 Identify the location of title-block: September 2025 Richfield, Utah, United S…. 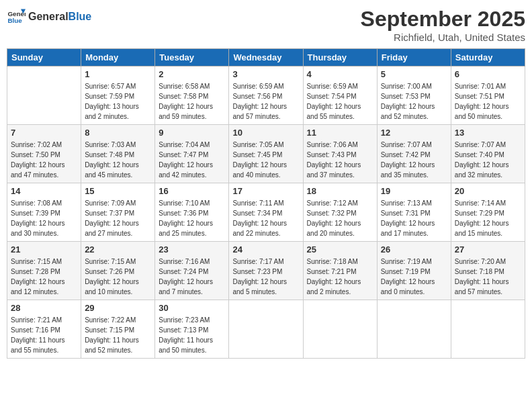
(443, 25).